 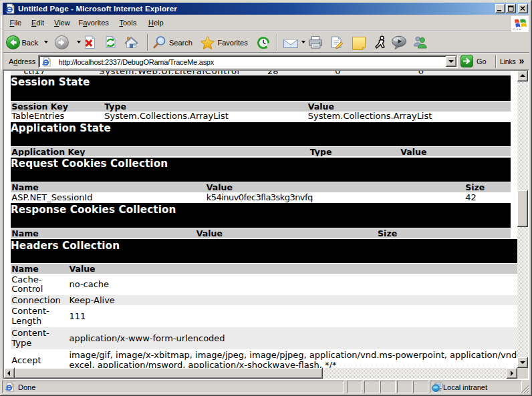 I want to click on control-tree-cell: System.Web.UI.LiteralControl, so click(x=170, y=73).